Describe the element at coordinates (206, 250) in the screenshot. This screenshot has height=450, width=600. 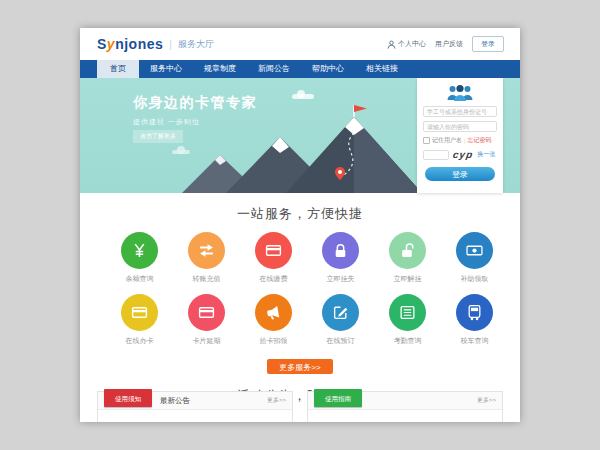
I see `transfer-icon` at that location.